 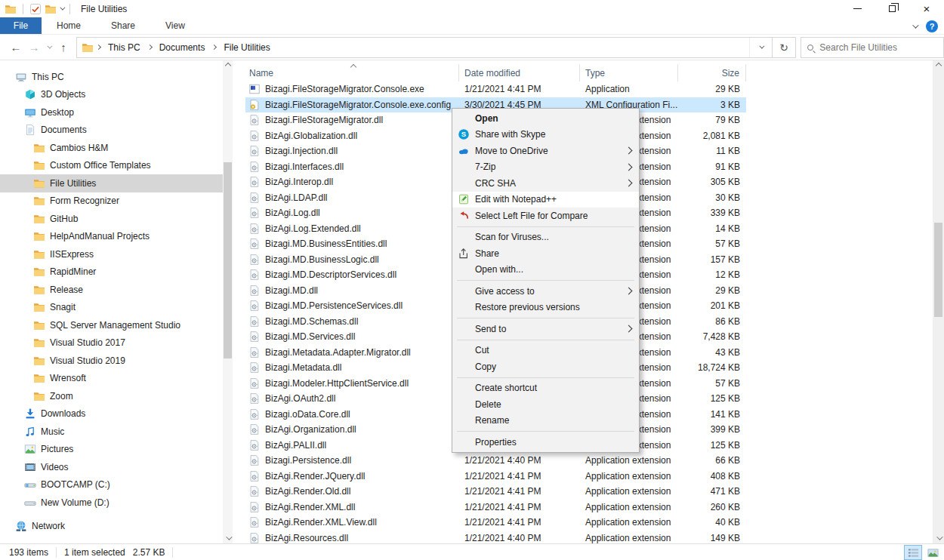 I want to click on sidebar-item-form-recognizer: Form Recognizer, so click(x=112, y=202).